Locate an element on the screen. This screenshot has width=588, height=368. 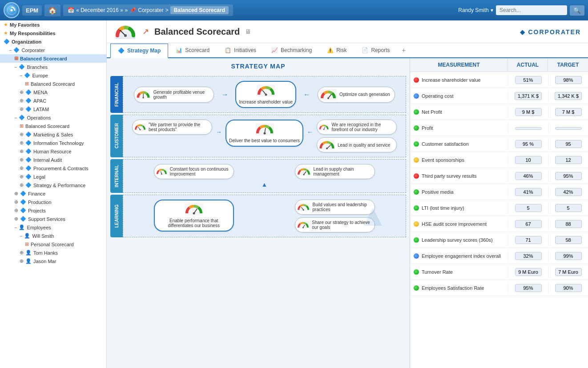
learning-node-enable: Enable performance that differentiates o… is located at coordinates (194, 216).